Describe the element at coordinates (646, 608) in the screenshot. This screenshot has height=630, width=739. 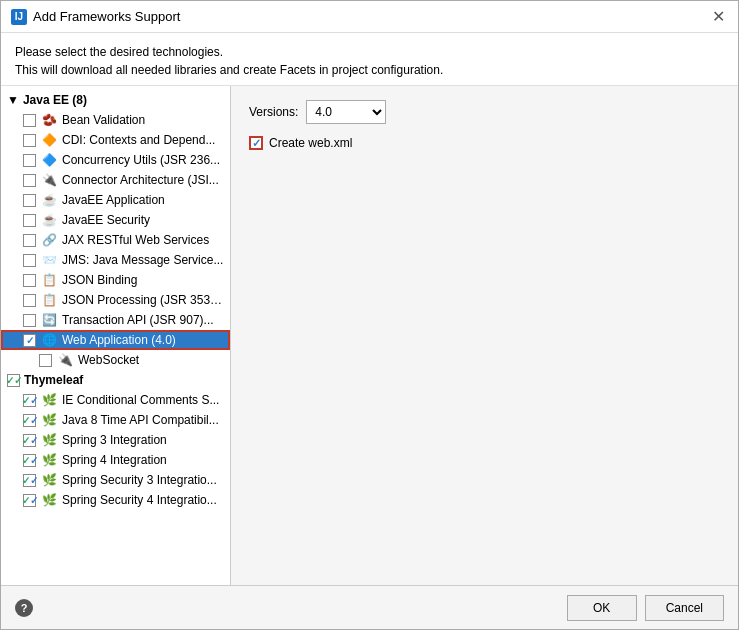
I see `bottom-buttons: OK Cancel` at that location.